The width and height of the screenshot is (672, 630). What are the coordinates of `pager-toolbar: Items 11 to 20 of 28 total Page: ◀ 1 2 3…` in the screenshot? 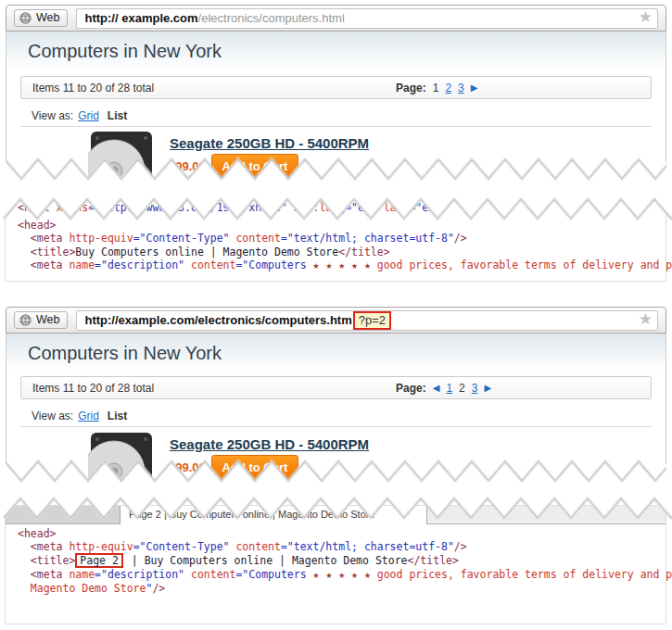 It's located at (336, 387).